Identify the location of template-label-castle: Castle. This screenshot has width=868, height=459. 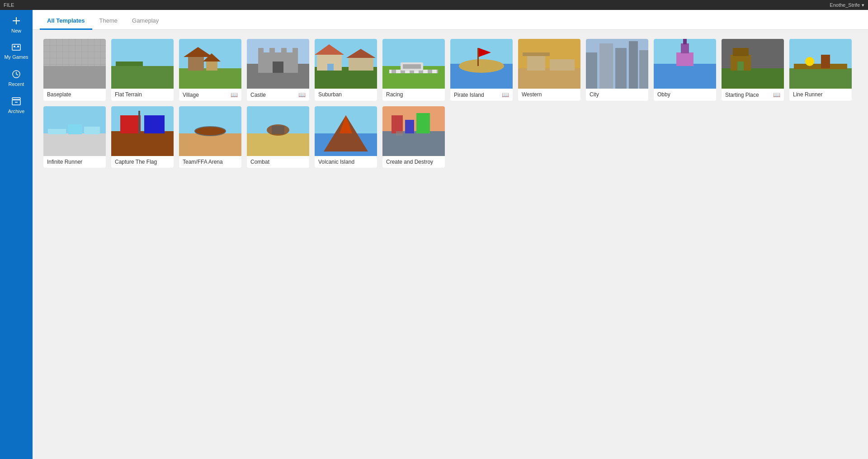
(258, 95).